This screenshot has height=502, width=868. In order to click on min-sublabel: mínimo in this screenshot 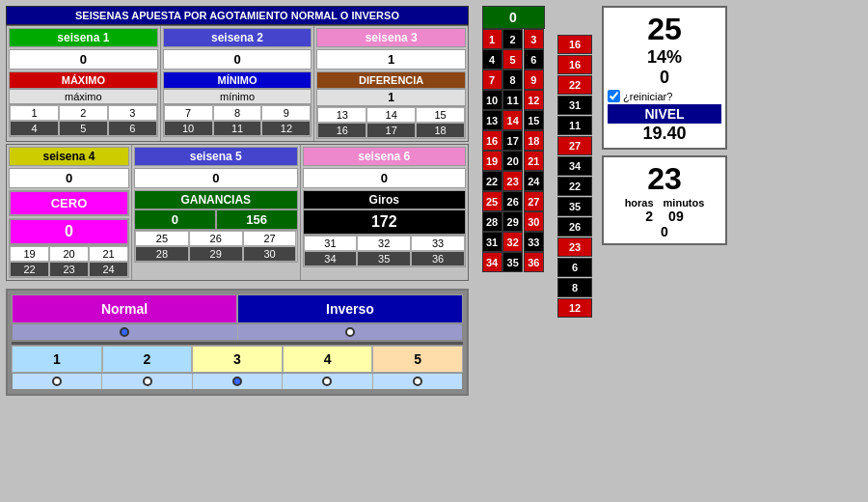, I will do `click(237, 97)`.